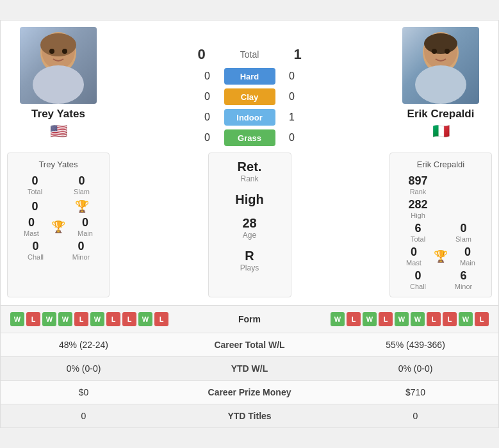 This screenshot has height=448, width=499. What do you see at coordinates (464, 239) in the screenshot?
I see `right-slam-l: Slam` at bounding box center [464, 239].